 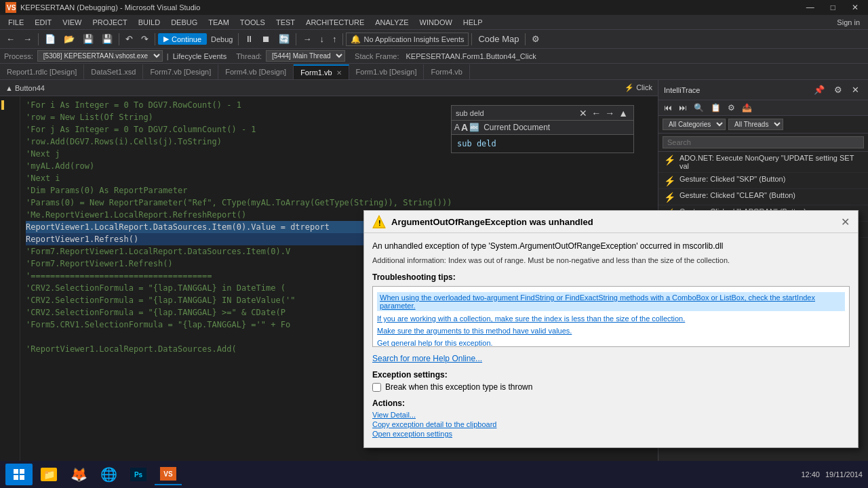 I want to click on sub-editor-font-size: A, so click(x=457, y=127).